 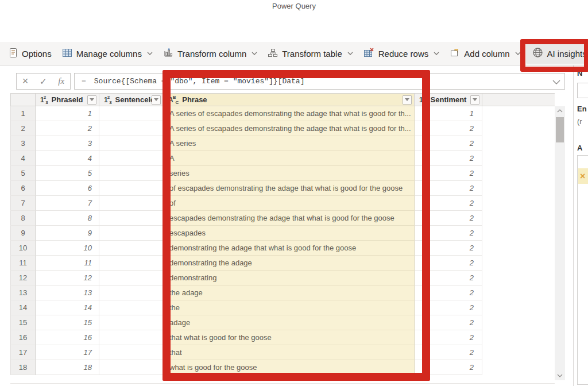 I want to click on phrase-cell: the, so click(x=289, y=308).